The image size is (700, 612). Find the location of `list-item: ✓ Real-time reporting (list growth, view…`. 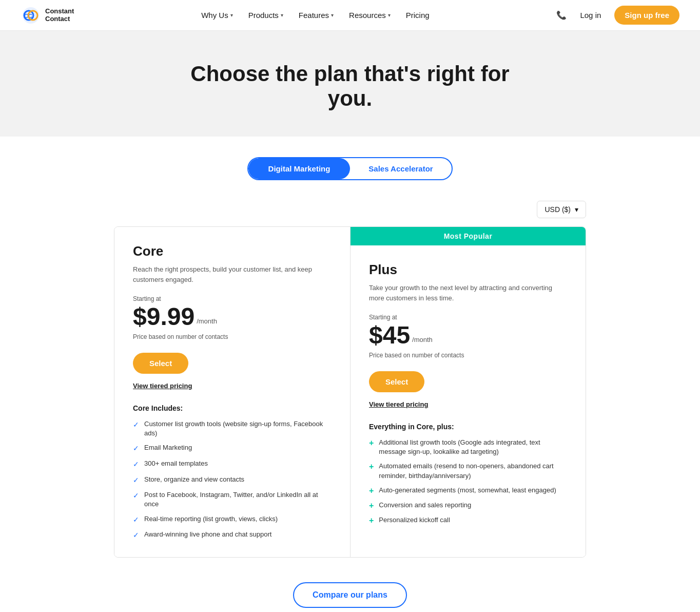

list-item: ✓ Real-time reporting (list growth, view… is located at coordinates (232, 520).